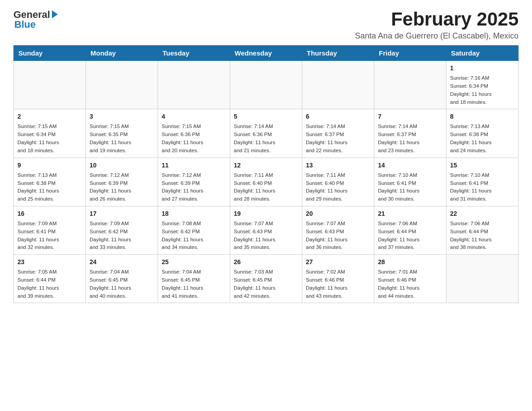  What do you see at coordinates (338, 262) in the screenshot?
I see `day-number: 27` at bounding box center [338, 262].